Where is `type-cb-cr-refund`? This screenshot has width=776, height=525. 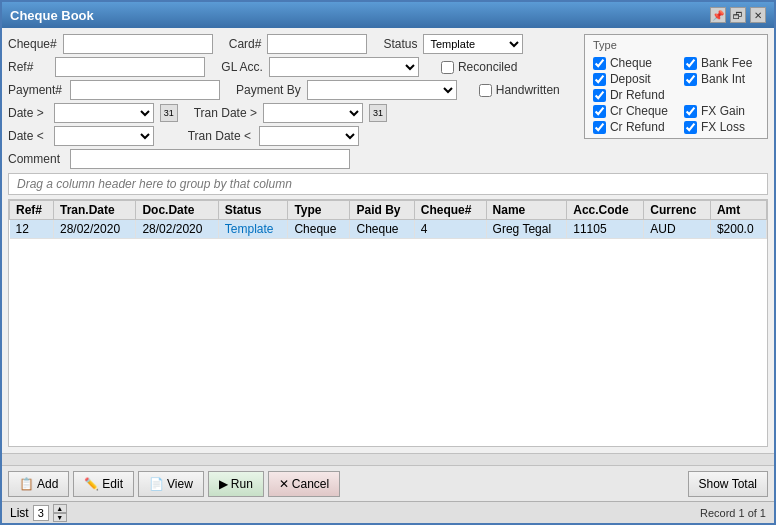 type-cb-cr-refund is located at coordinates (600, 128).